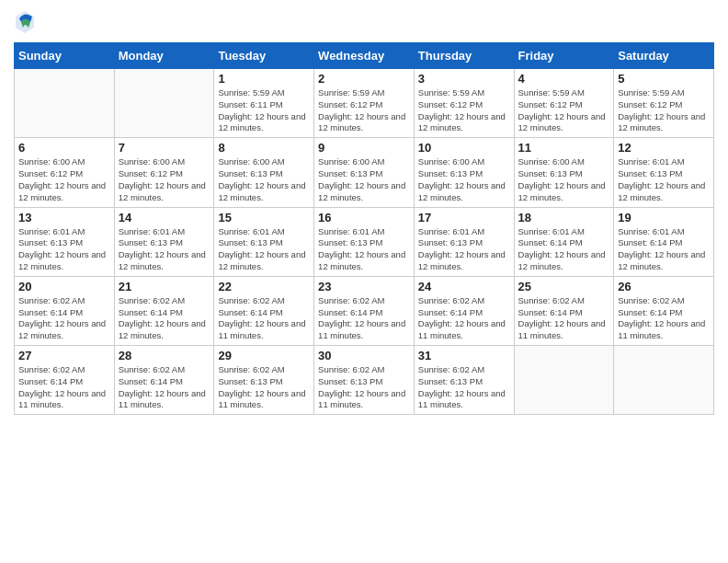  Describe the element at coordinates (364, 103) in the screenshot. I see `calendar-week-row: 1Sunrise: 5:59 AM Sunset: 6:11 PM Daylig…` at that location.